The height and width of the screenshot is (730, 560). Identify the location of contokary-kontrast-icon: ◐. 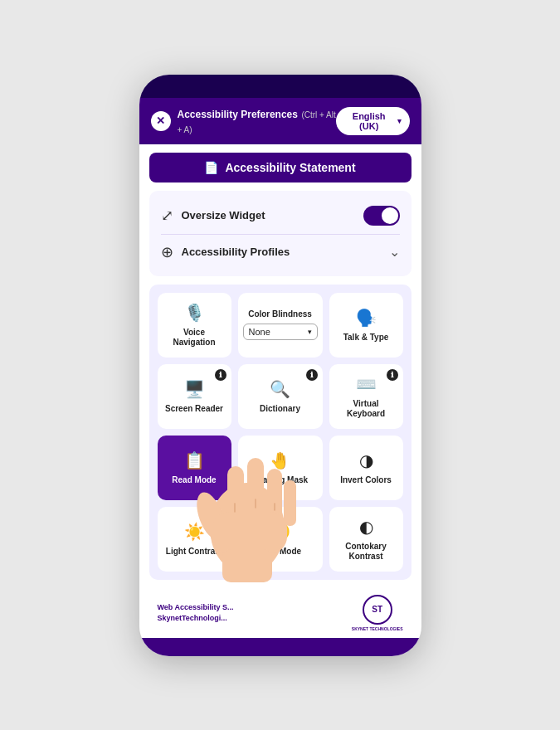
(367, 527).